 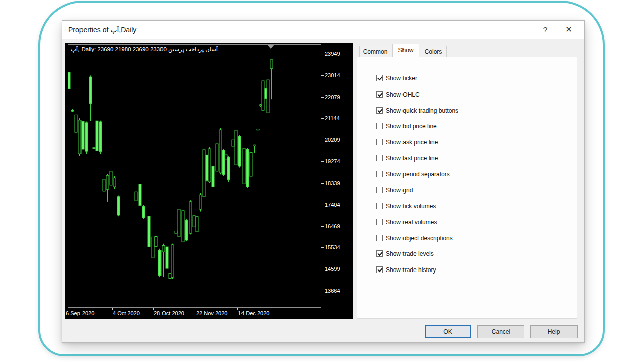 What do you see at coordinates (399, 190) in the screenshot?
I see `checkbox-label: Show grid` at bounding box center [399, 190].